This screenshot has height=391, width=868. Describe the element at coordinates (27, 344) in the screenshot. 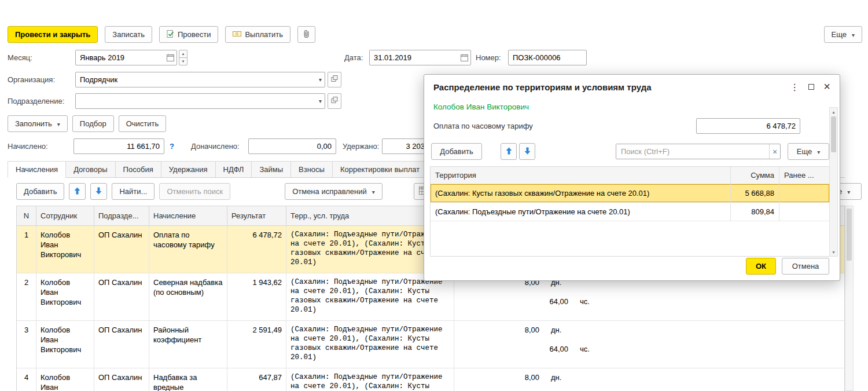

I see `cell-n: 3` at that location.